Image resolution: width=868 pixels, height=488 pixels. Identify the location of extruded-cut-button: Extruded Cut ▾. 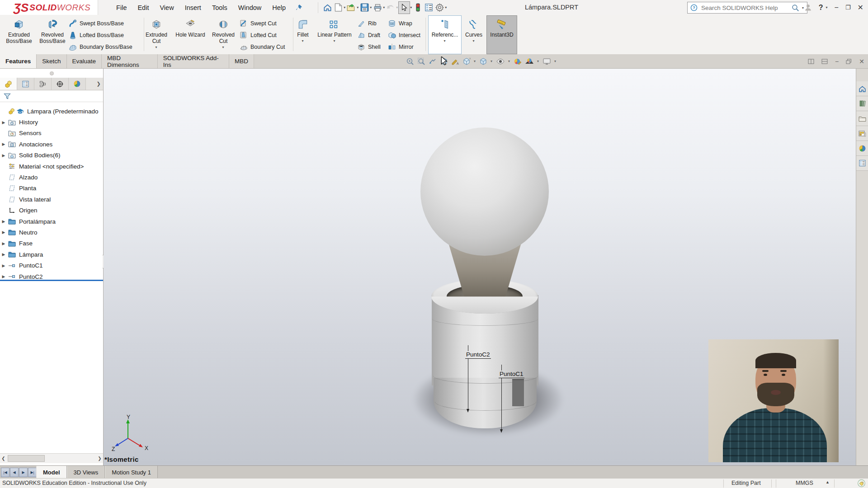
(156, 34).